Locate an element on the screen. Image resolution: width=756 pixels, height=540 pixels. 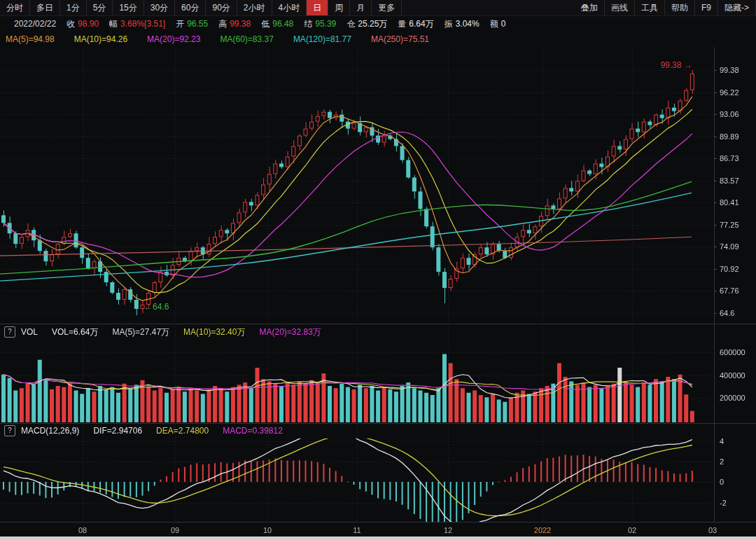
time-axis-label: 11 is located at coordinates (357, 530).